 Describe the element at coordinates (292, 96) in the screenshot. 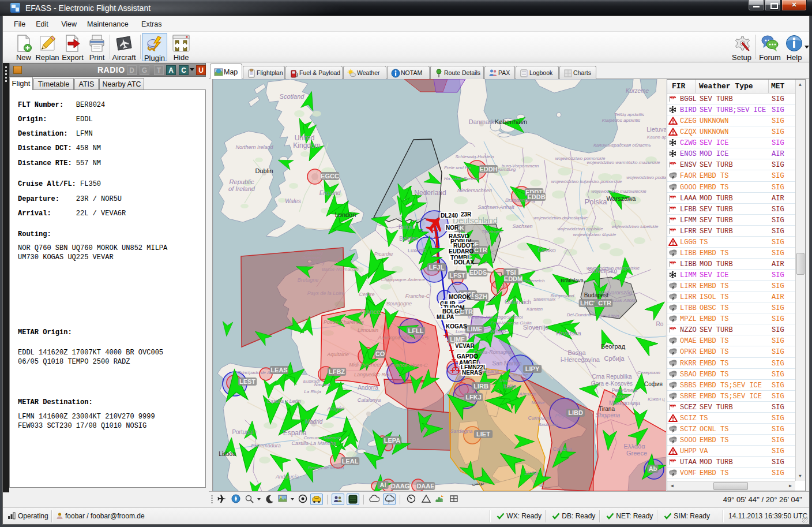

I see `svg-text: Scotland` at that location.